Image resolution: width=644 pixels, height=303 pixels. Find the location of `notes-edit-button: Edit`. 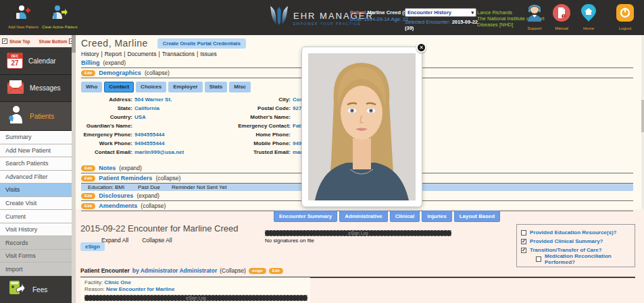

notes-edit-button: Edit is located at coordinates (88, 169).